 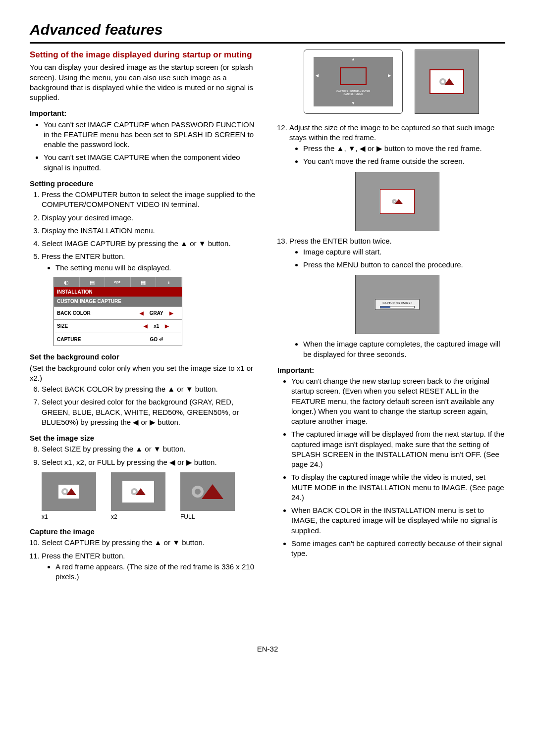 I want to click on step-text: Press the ENTER button., so click(x=83, y=555).